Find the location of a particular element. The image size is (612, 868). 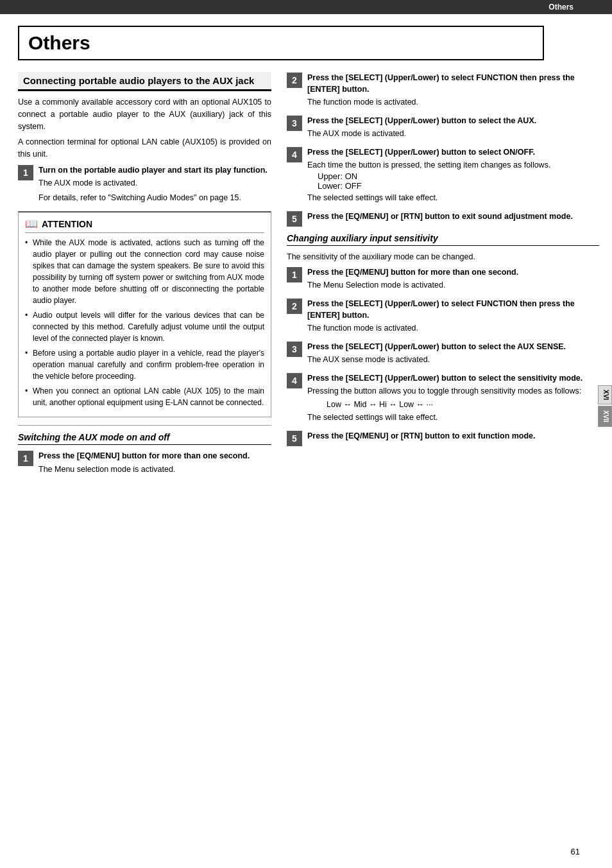

main-section-heading: Connecting portable audio players to the… is located at coordinates (145, 82).